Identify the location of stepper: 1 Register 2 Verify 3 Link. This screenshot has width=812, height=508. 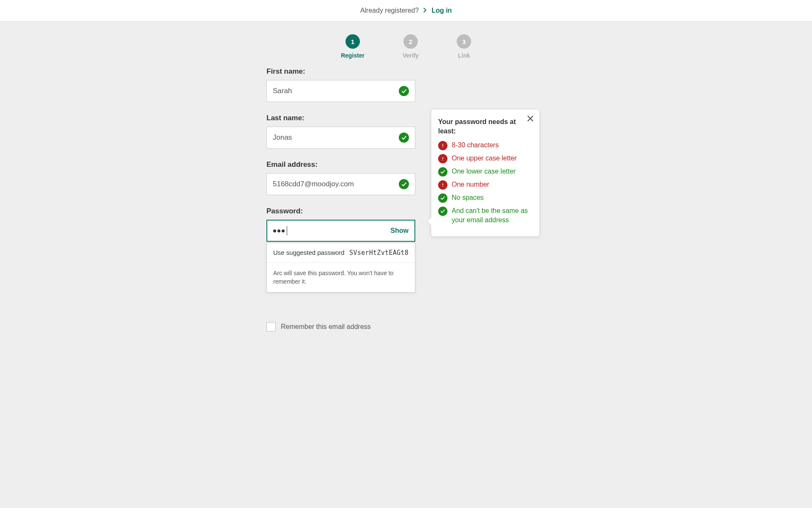
(406, 44).